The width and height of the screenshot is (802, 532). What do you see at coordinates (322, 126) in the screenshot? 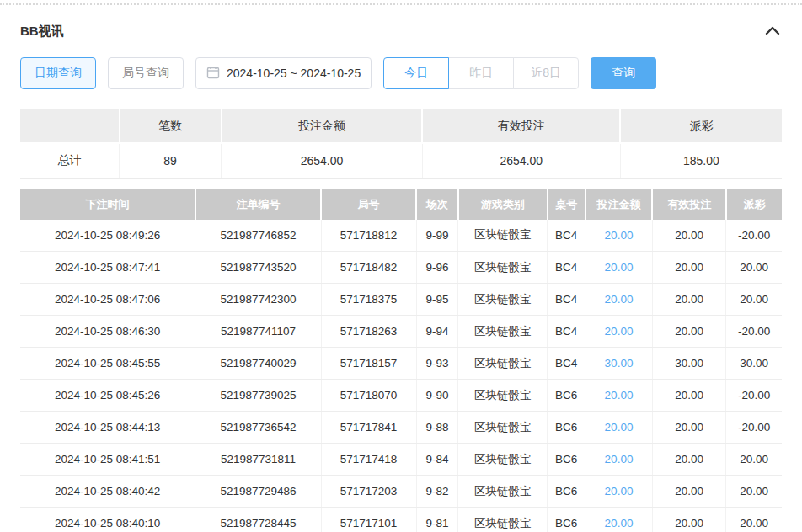
I see `summary-header-cell: 投注金额` at bounding box center [322, 126].